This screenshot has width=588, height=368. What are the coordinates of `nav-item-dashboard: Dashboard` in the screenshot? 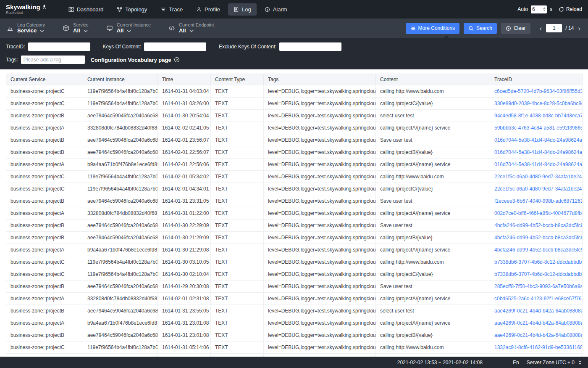 It's located at (86, 9).